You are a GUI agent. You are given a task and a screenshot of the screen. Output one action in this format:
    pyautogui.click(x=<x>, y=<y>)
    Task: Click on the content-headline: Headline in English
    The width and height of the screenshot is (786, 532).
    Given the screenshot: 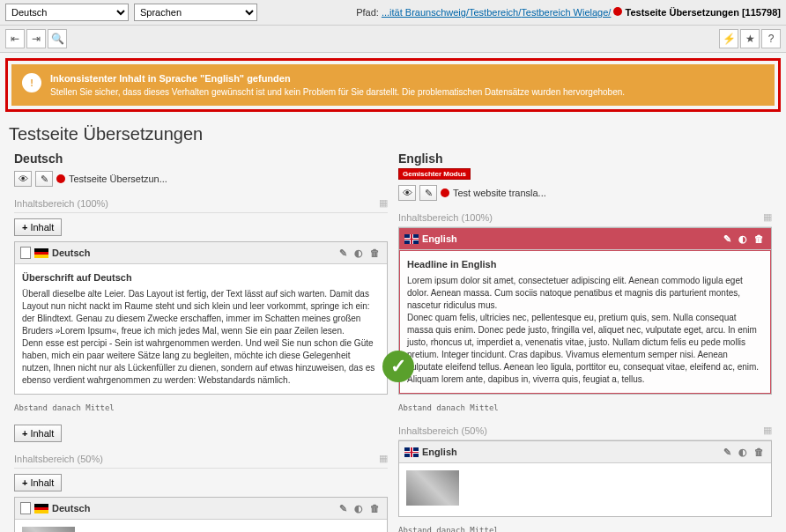 What is the action you would take?
    pyautogui.click(x=585, y=264)
    